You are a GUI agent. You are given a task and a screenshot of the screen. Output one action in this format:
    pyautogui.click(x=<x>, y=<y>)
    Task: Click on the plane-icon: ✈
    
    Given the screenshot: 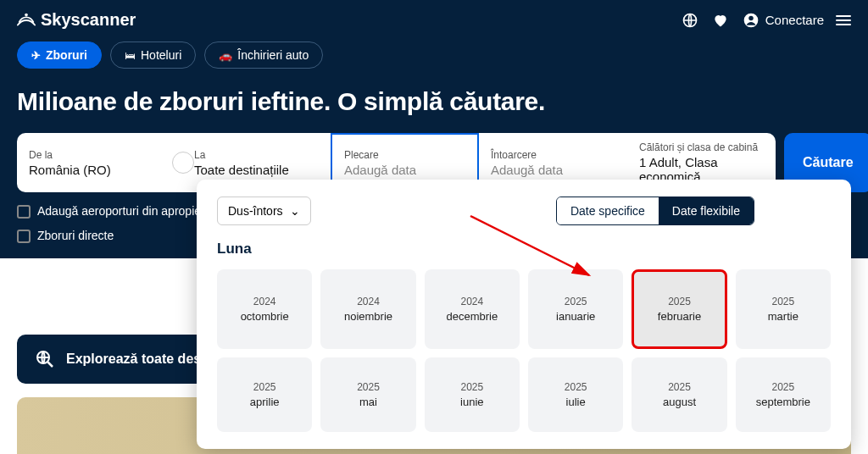 What is the action you would take?
    pyautogui.click(x=36, y=56)
    